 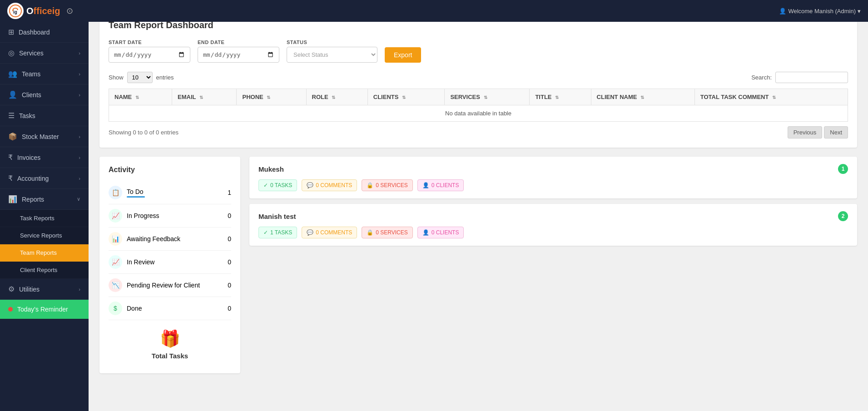 What do you see at coordinates (272, 97) in the screenshot?
I see `col-phone: PHONE ⇅` at bounding box center [272, 97].